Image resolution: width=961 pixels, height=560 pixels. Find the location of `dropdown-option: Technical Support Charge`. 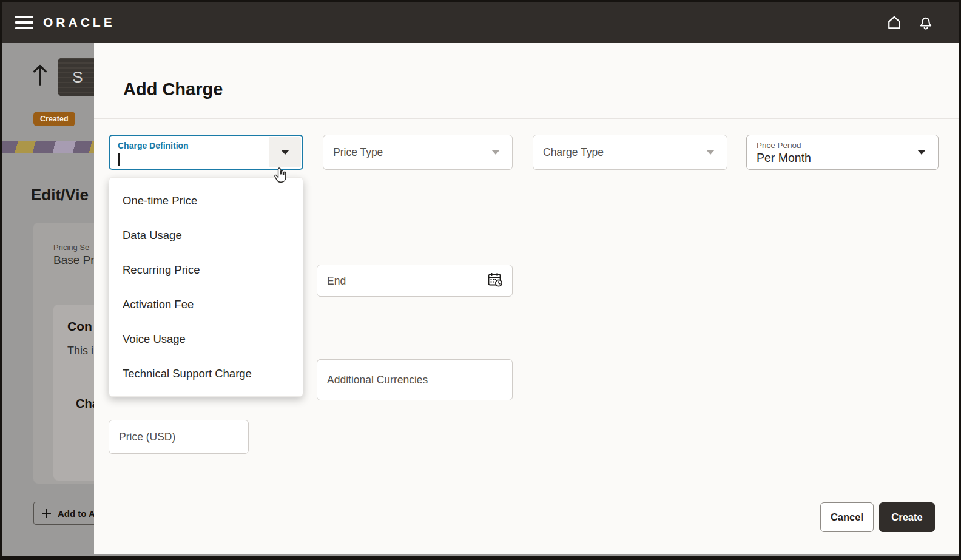

dropdown-option: Technical Support Charge is located at coordinates (206, 374).